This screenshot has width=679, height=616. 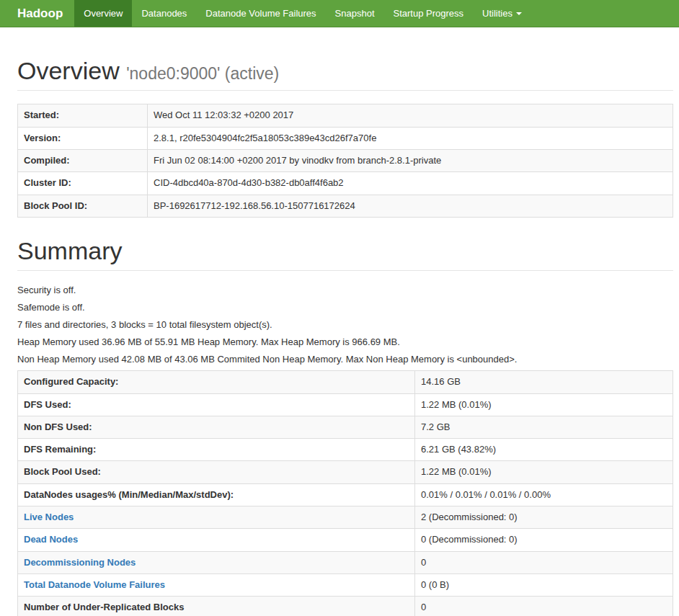 I want to click on summary-divider, so click(x=345, y=271).